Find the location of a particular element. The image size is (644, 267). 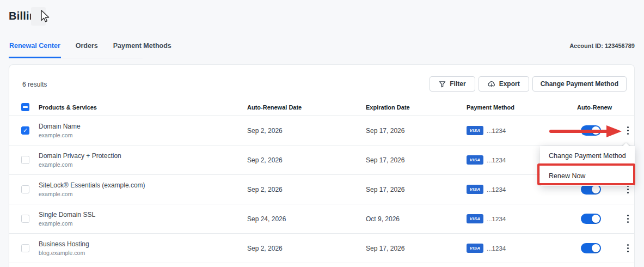

table-row: ✓ Single Domain SSL example.com Sep 24, … is located at coordinates (322, 219).